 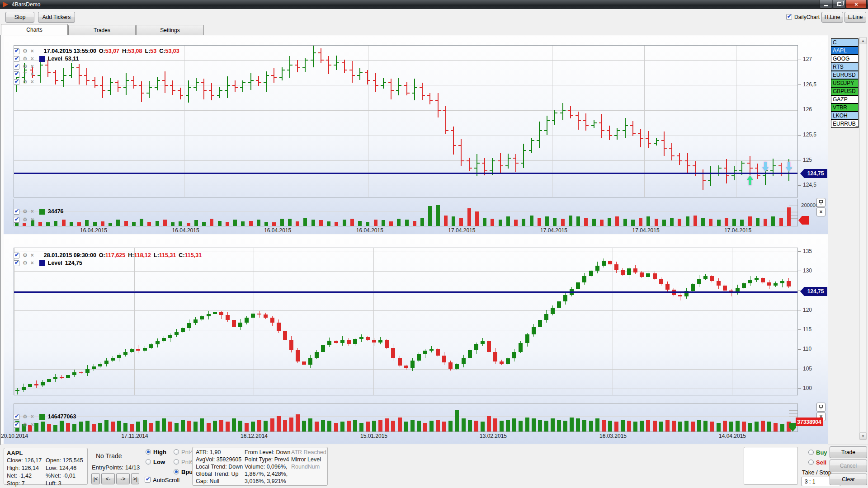 What do you see at coordinates (123, 479) in the screenshot?
I see `nav-next-button: ->` at bounding box center [123, 479].